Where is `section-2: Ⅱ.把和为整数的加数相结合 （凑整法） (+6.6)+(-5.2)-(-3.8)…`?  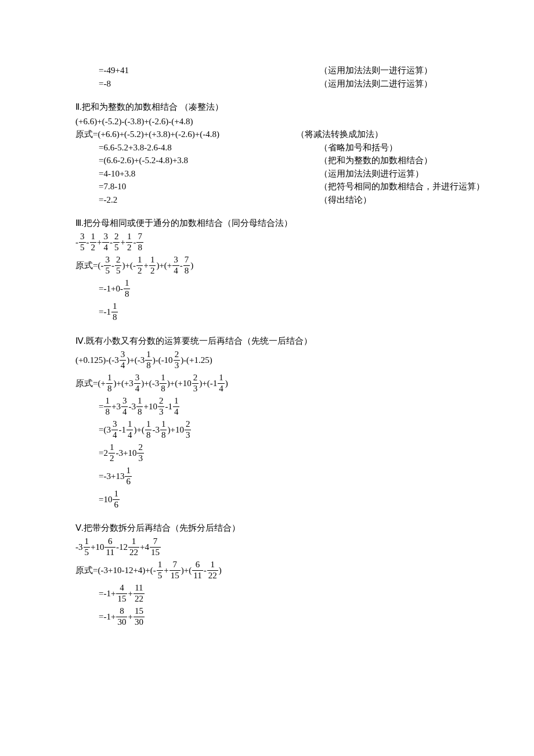
section-2: Ⅱ.把和为整数的加数相结合 （凑整法） (+6.6)+(-5.2)-(-3.8)… is located at coordinates (267, 153).